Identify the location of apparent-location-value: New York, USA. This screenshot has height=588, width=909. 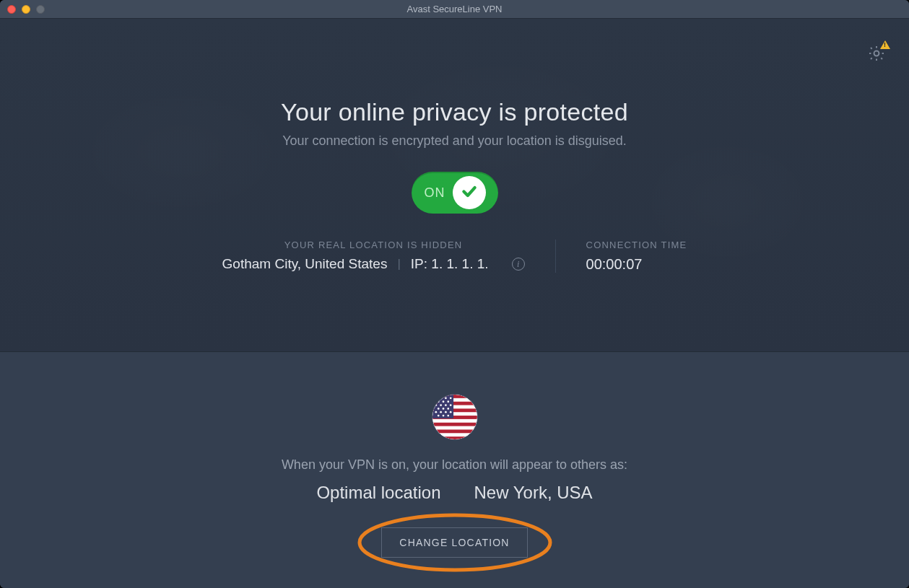
(534, 493).